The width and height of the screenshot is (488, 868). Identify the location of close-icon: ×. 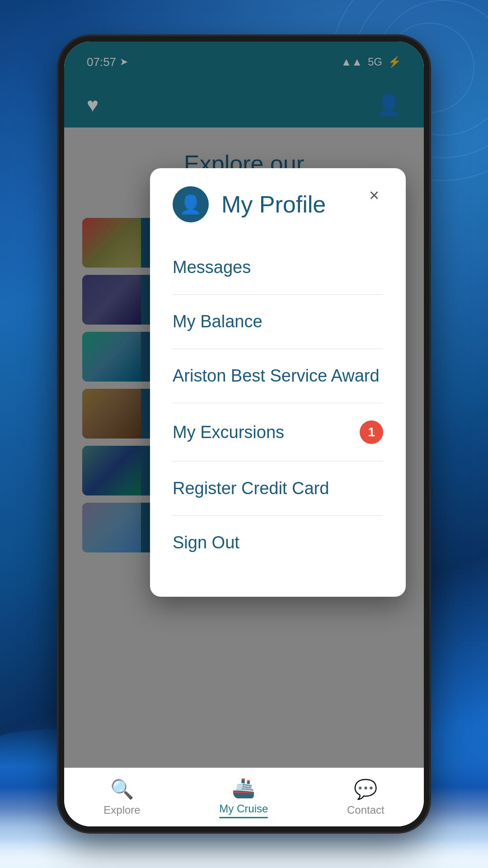
(374, 195).